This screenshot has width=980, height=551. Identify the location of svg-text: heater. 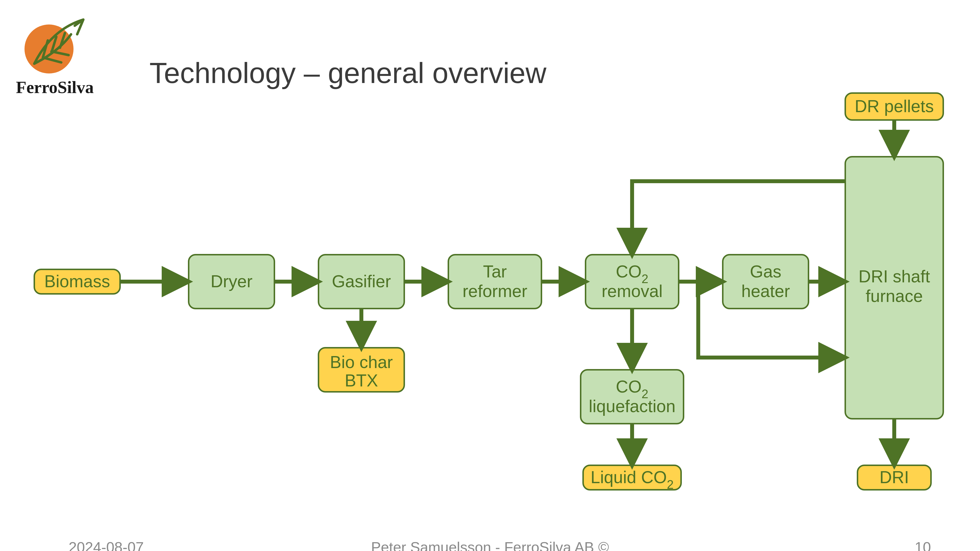
(765, 291).